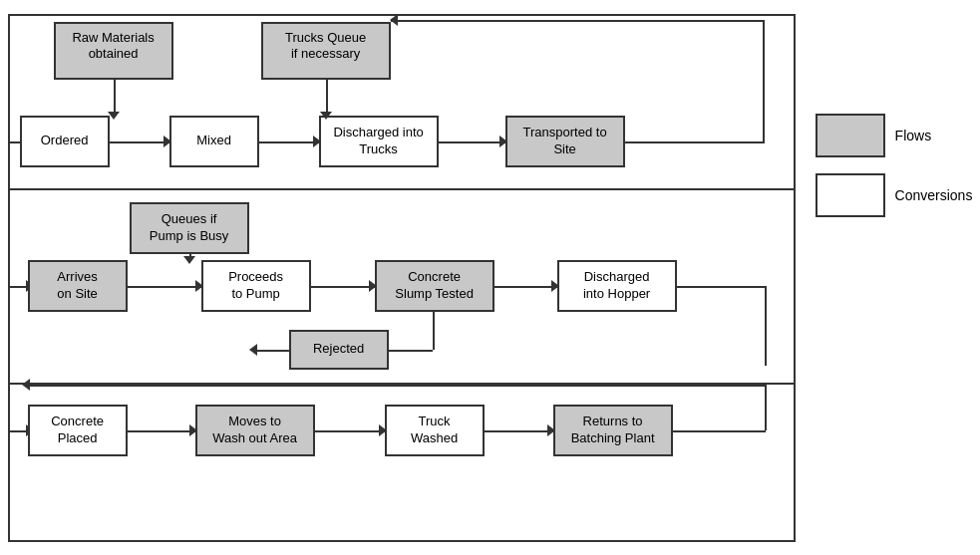 Image resolution: width=980 pixels, height=555 pixels. Describe the element at coordinates (189, 228) in the screenshot. I see `box-queues-pump: Queues if Pump is Busy` at that location.